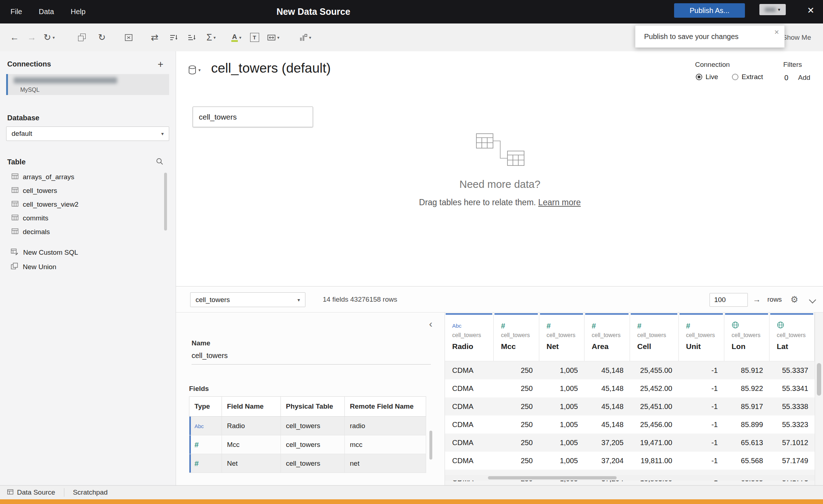  What do you see at coordinates (308, 445) in the screenshot?
I see `metadata-field-row: #Mcccell_towersmcc` at bounding box center [308, 445].